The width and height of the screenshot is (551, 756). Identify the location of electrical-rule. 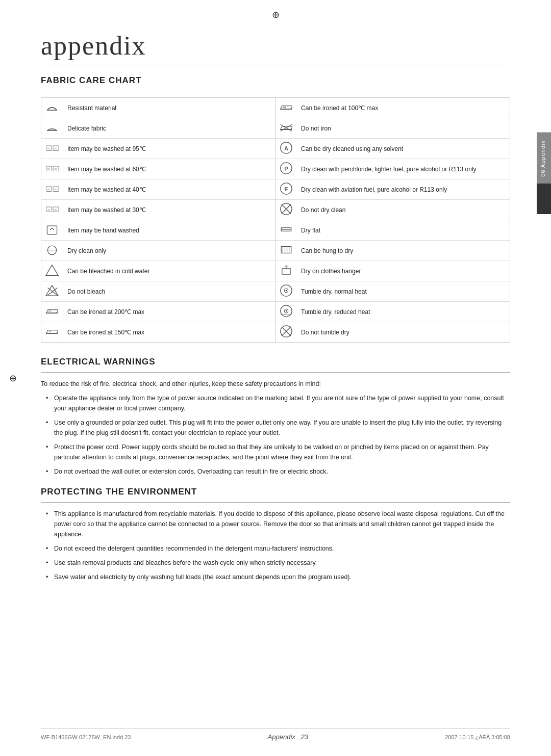
(276, 372).